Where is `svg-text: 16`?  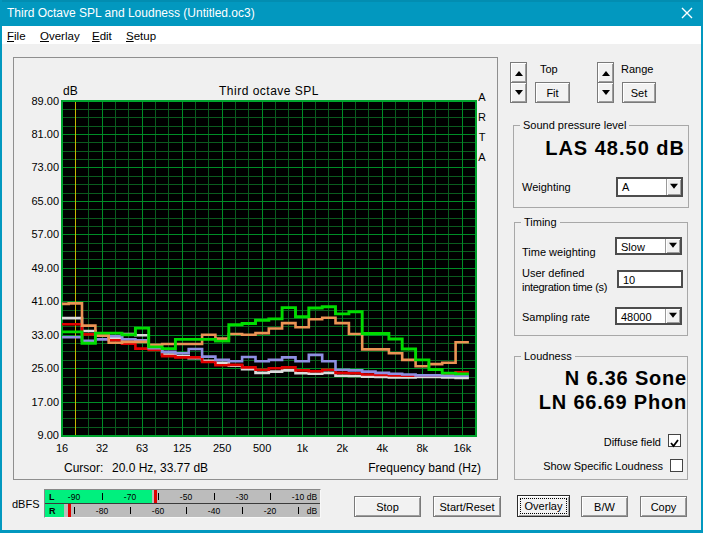 svg-text: 16 is located at coordinates (62, 448).